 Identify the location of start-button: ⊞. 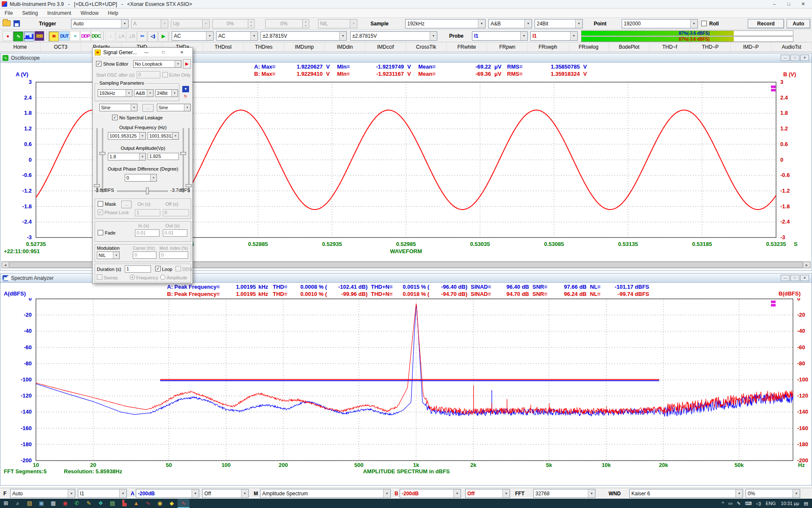
(6, 503).